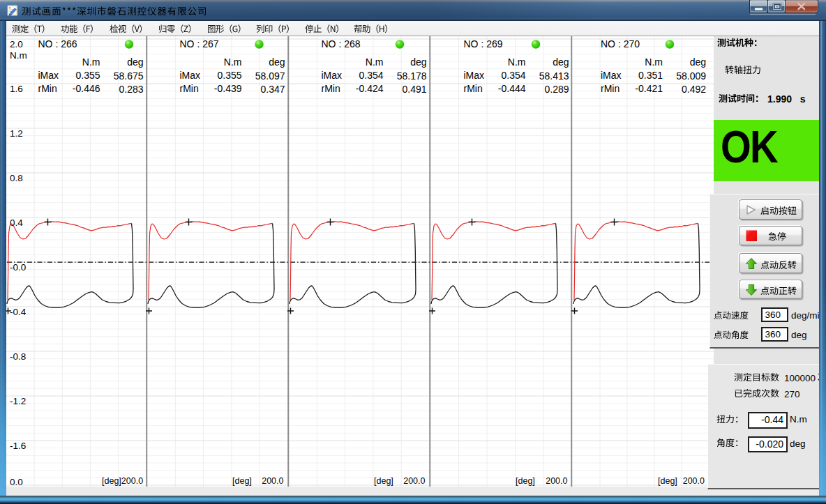 The height and width of the screenshot is (504, 826). What do you see at coordinates (17, 45) in the screenshot?
I see `svg-text: 2.0` at bounding box center [17, 45].